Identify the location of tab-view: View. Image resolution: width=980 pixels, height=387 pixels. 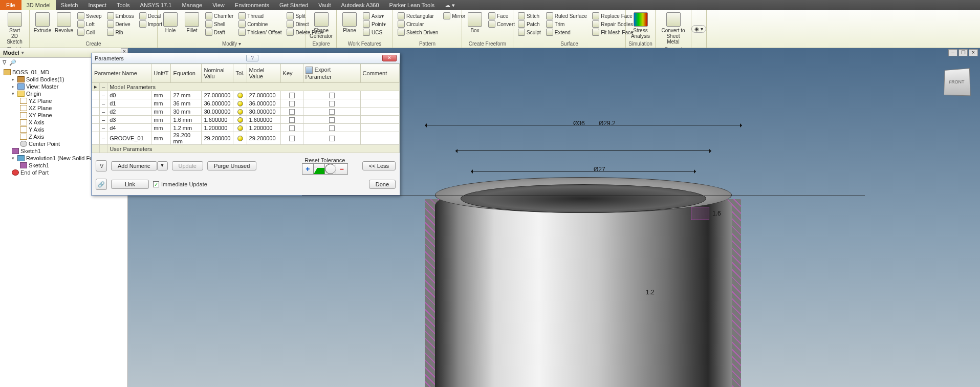
(219, 5).